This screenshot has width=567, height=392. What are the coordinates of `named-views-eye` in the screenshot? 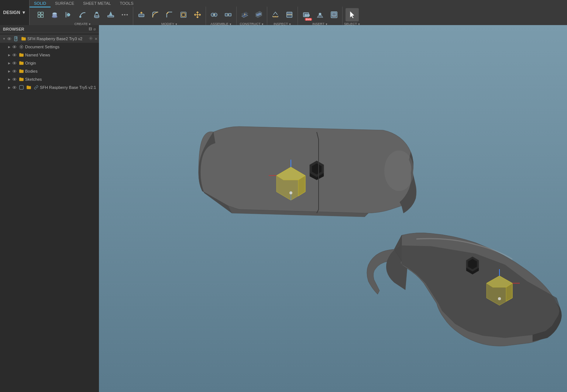 It's located at (14, 55).